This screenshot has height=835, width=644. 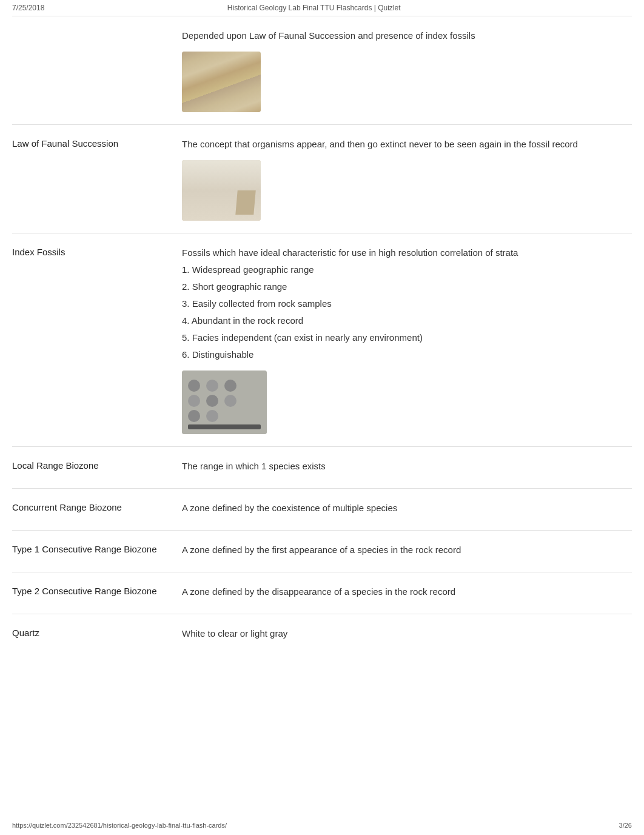 What do you see at coordinates (322, 593) in the screenshot?
I see `card-row: Type 2 Consecutive Range Biozone A zone …` at bounding box center [322, 593].